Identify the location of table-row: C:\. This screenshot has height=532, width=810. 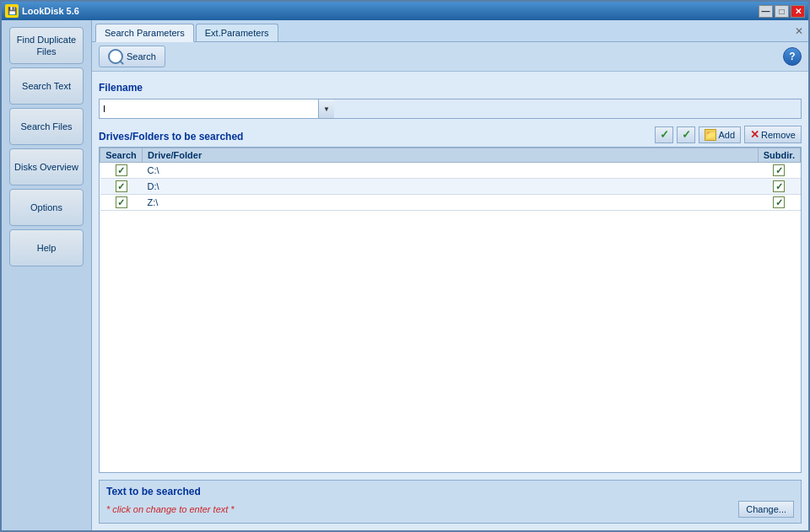
(451, 170).